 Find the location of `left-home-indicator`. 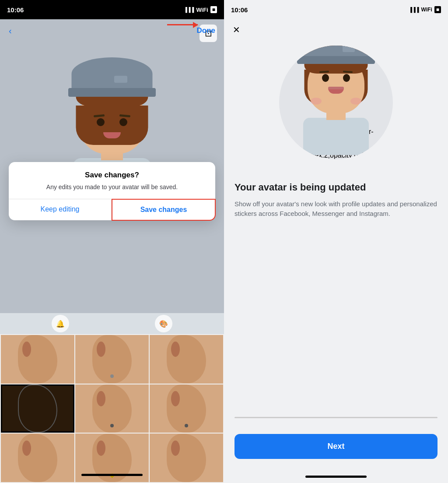

left-home-indicator is located at coordinates (112, 475).